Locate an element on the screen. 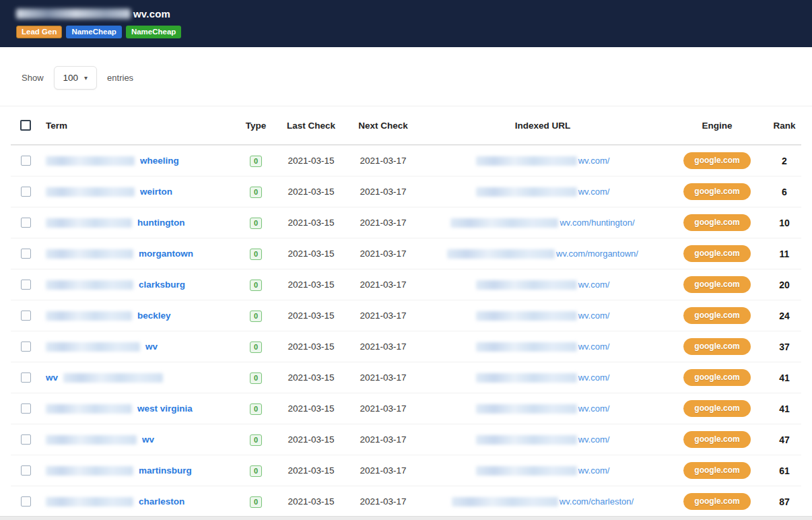 The image size is (812, 520). col-header-indexed-url: Indexed URL is located at coordinates (543, 125).